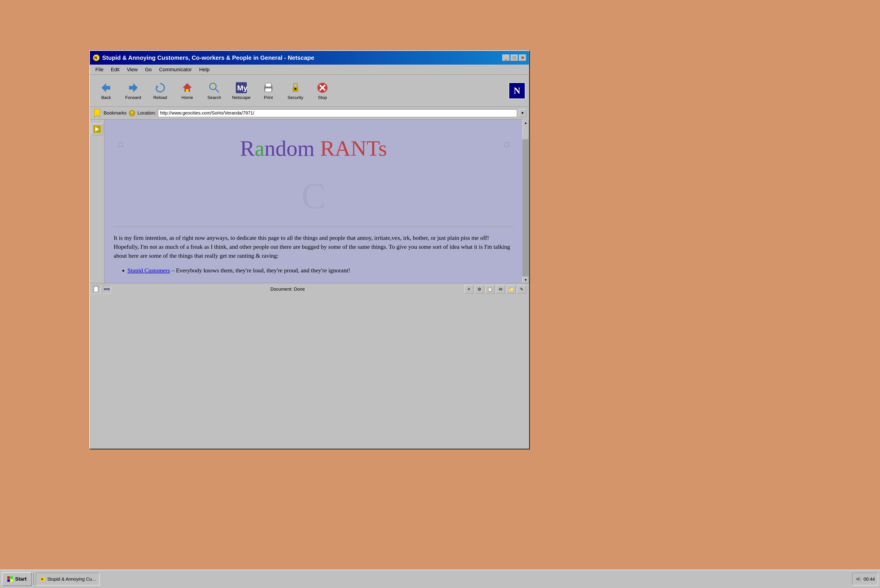 The height and width of the screenshot is (588, 880). I want to click on netscape-label: Netscape, so click(242, 98).